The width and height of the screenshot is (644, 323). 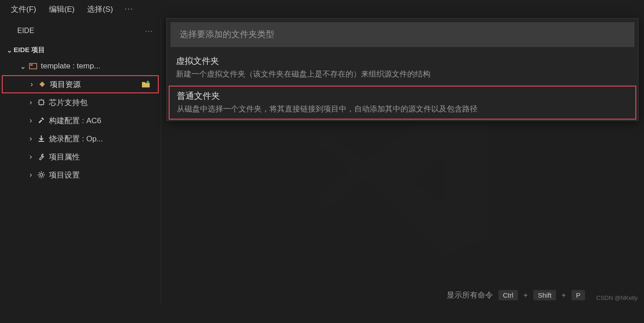 What do you see at coordinates (75, 121) in the screenshot?
I see `tree-label: 构建配置 : AC6` at bounding box center [75, 121].